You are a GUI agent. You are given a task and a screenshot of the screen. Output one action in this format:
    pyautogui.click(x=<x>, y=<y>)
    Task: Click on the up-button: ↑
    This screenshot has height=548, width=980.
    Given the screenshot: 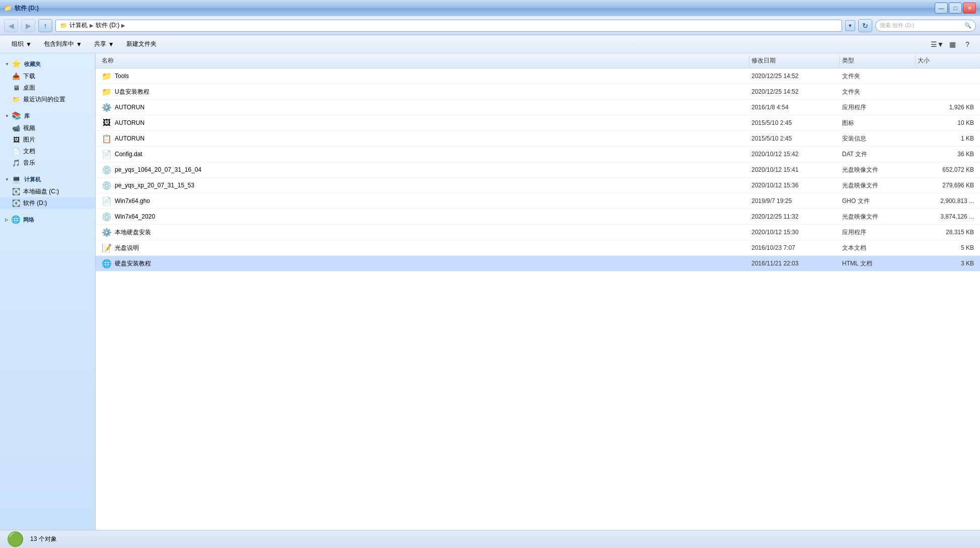 What is the action you would take?
    pyautogui.click(x=45, y=26)
    